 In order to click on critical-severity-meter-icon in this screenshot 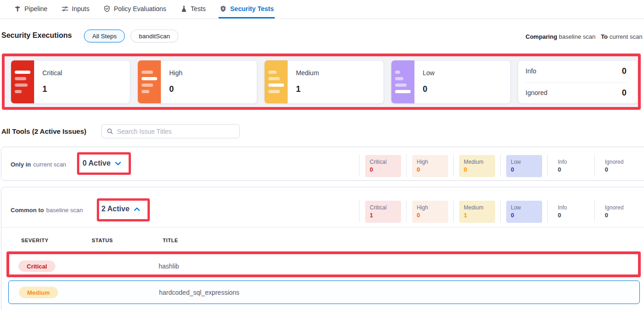, I will do `click(23, 82)`.